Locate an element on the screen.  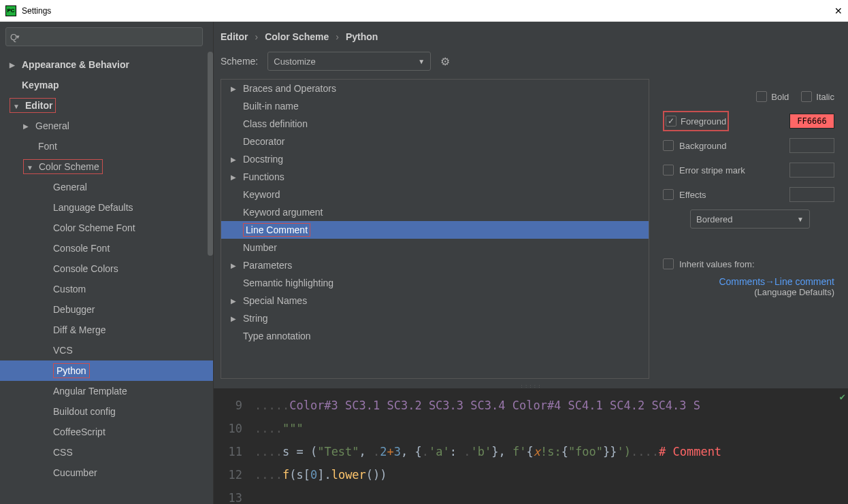
attr-class-definition: ▶Class definition is located at coordinates (435, 124).